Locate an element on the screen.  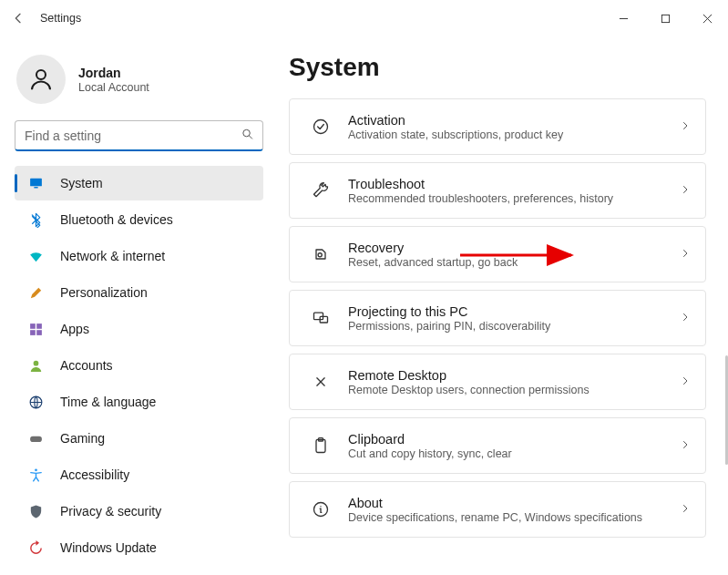
sidebar-item-gaming: Gaming is located at coordinates (138, 438).